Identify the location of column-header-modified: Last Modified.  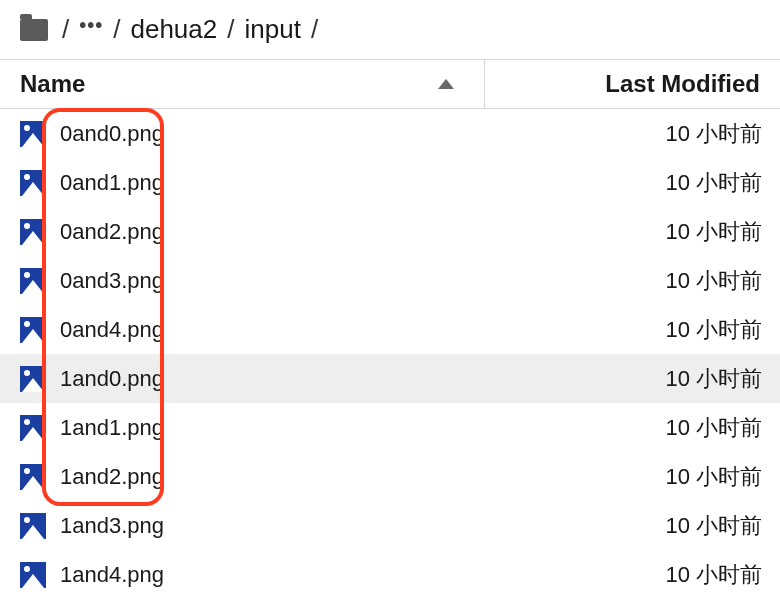
(632, 84).